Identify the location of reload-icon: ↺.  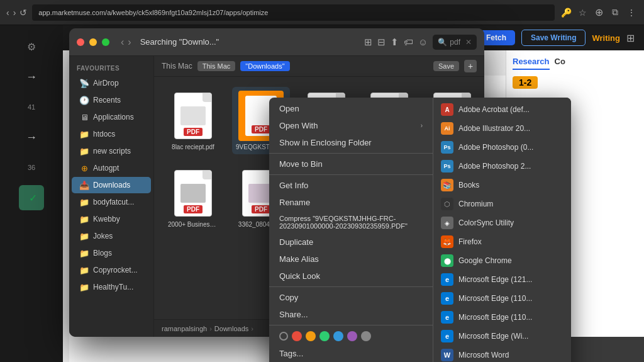
(23, 13).